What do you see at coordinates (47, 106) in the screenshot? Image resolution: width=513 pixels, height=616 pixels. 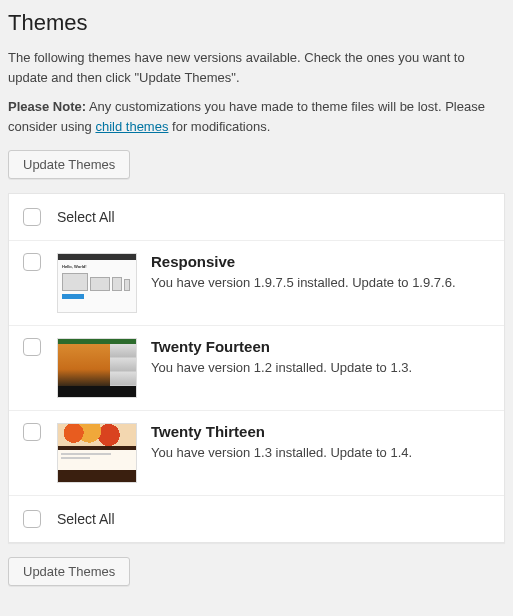 I see `note-label: Please Note:` at bounding box center [47, 106].